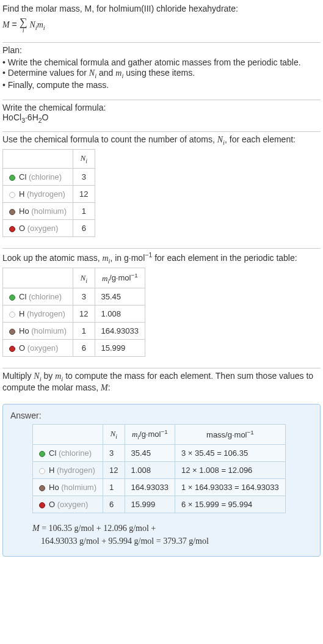 This screenshot has height=644, width=323. Describe the element at coordinates (161, 25) in the screenshot. I see `molar-mass-formula: M = ∑ i Nimi` at that location.